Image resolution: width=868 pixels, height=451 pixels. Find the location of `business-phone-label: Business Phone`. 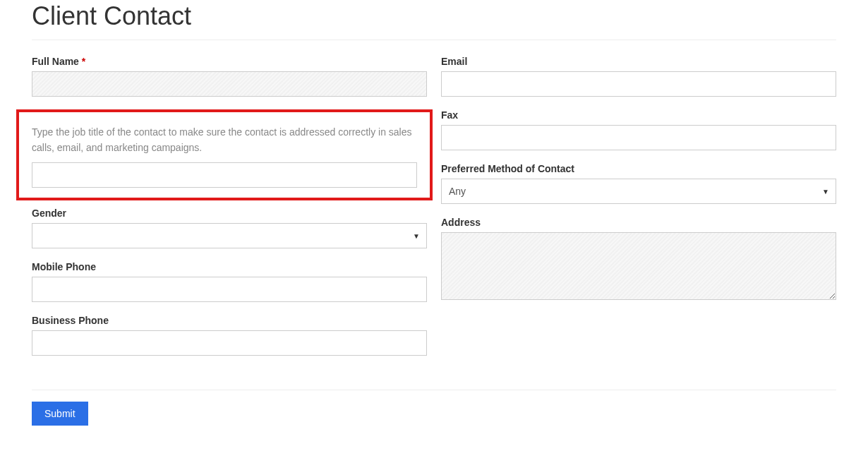

business-phone-label: Business Phone is located at coordinates (229, 320).